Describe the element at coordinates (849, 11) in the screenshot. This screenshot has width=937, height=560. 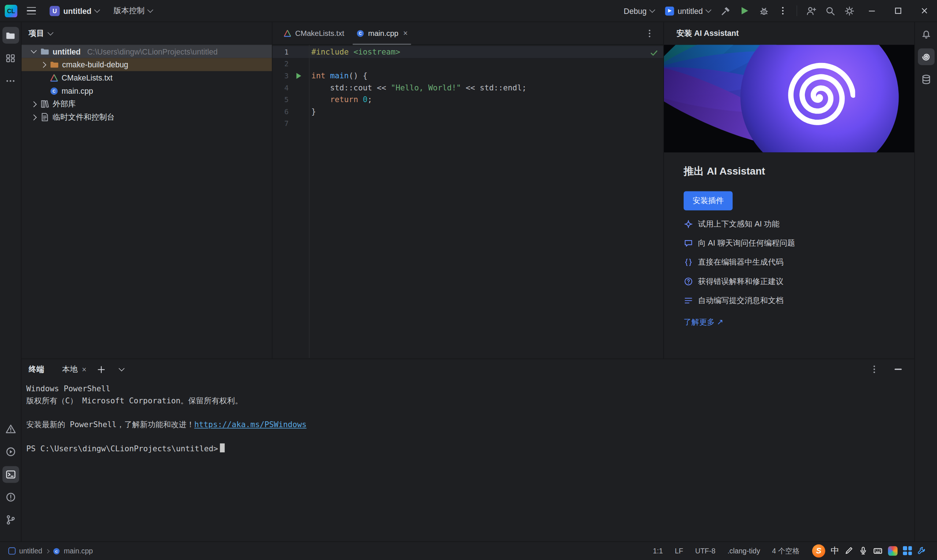
I see `gear-icon` at that location.